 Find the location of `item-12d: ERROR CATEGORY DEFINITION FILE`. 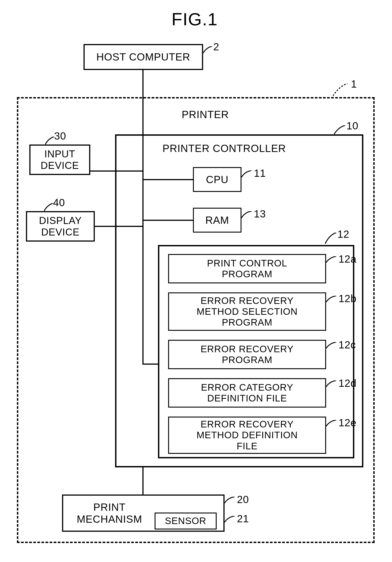

item-12d: ERROR CATEGORY DEFINITION FILE is located at coordinates (247, 393).